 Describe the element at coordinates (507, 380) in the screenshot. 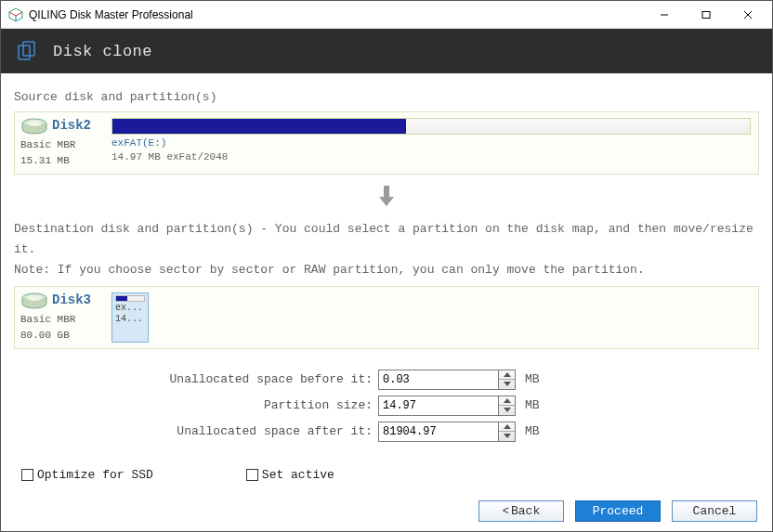

I see `spinner-space-before` at that location.